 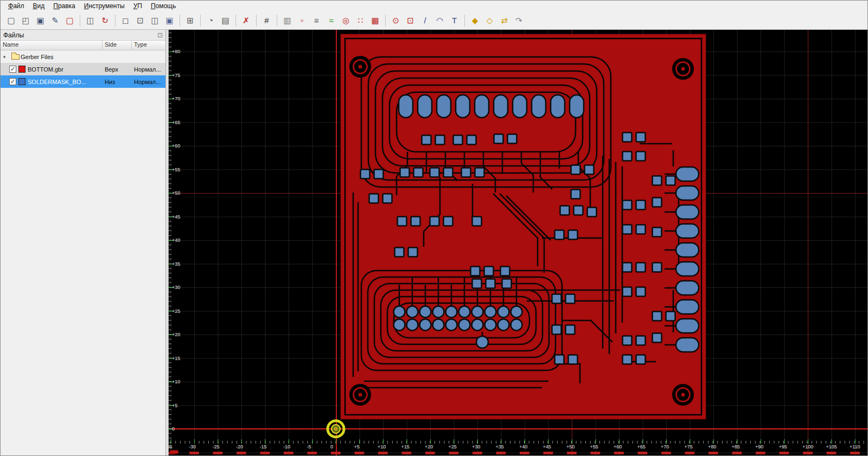 What do you see at coordinates (641, 447) in the screenshot?
I see `h-ruler-label: +65` at bounding box center [641, 447].